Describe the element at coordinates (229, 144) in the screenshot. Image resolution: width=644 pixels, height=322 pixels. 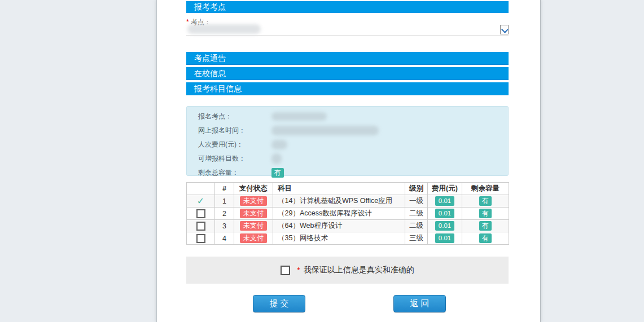
I see `info-row-label: 人次费用(元)：` at that location.